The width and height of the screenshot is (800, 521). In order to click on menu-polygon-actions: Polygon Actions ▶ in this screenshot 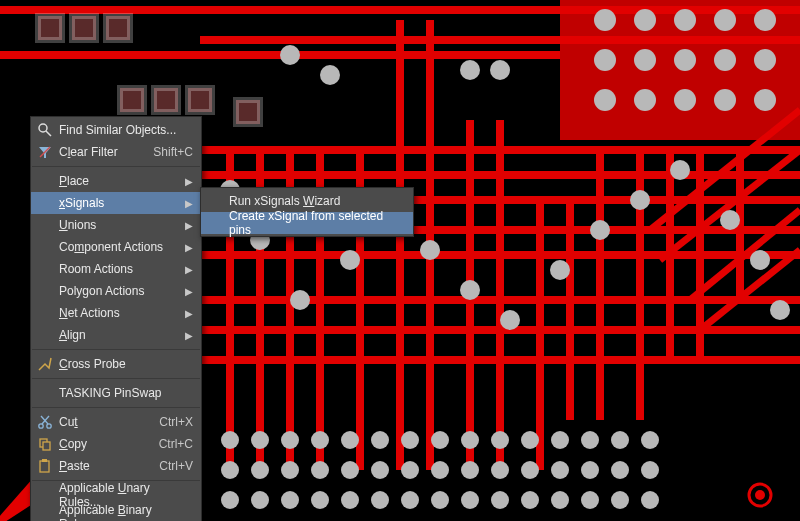, I will do `click(116, 291)`.